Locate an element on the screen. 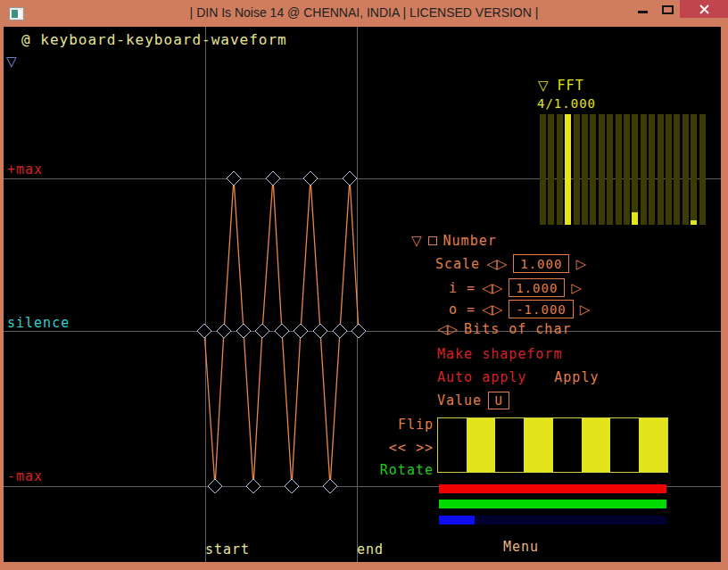 The height and width of the screenshot is (570, 728). output-stepper-icon: ◁▷ is located at coordinates (492, 310).